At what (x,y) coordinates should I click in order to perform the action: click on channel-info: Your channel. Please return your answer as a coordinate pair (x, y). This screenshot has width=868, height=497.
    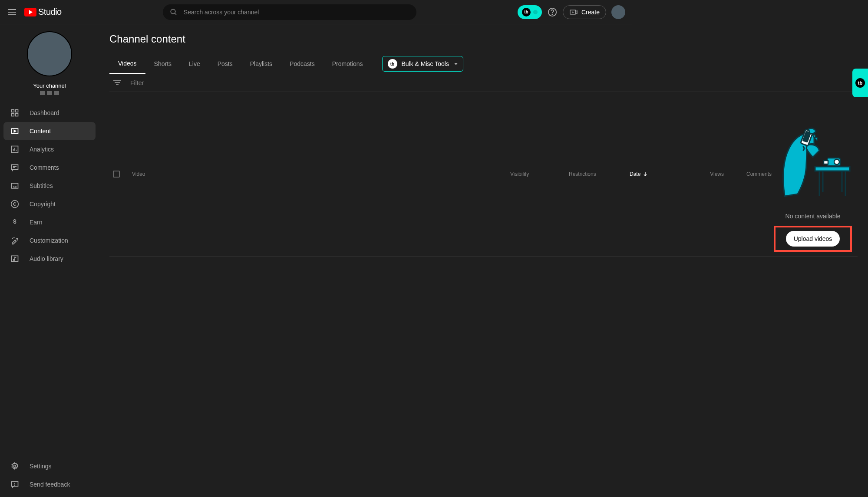
    Looking at the image, I should click on (50, 64).